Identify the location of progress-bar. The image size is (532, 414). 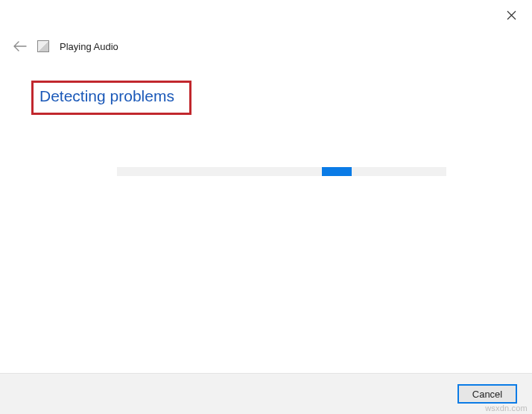
(282, 172).